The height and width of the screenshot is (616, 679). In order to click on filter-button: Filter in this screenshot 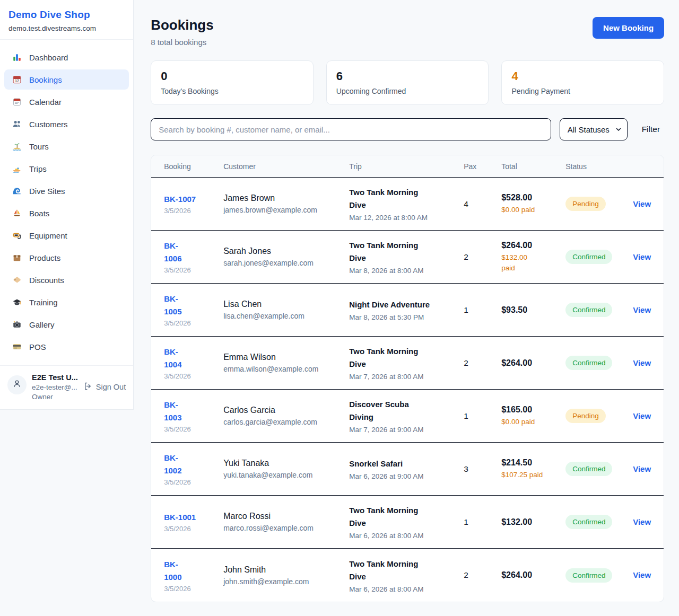, I will do `click(651, 129)`.